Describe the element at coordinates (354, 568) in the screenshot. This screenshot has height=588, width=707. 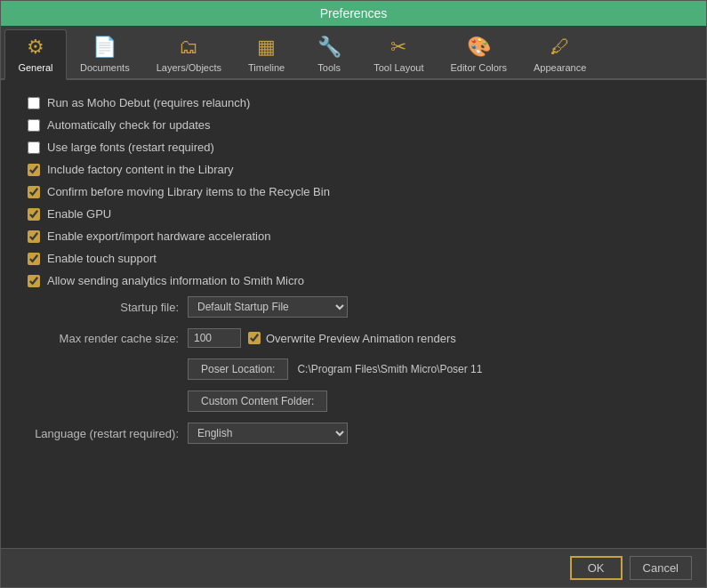
I see `footer: OK Cancel` at that location.